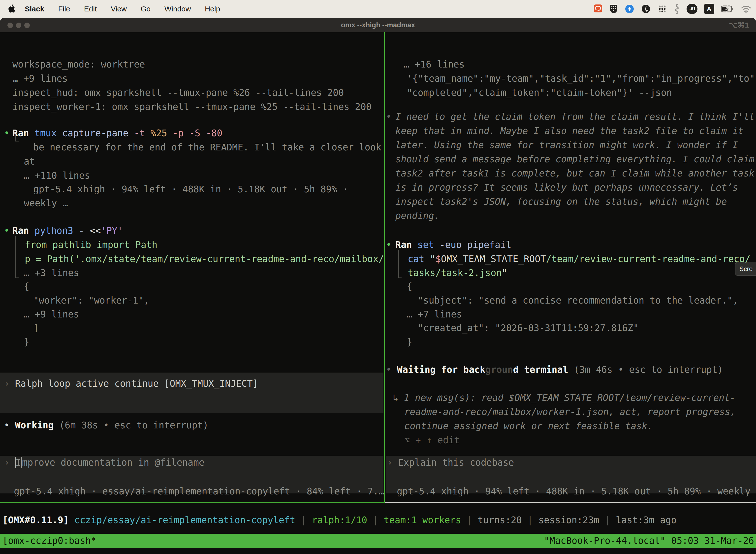 The image size is (756, 554). Describe the element at coordinates (677, 9) in the screenshot. I see `squiggle-icon` at that location.